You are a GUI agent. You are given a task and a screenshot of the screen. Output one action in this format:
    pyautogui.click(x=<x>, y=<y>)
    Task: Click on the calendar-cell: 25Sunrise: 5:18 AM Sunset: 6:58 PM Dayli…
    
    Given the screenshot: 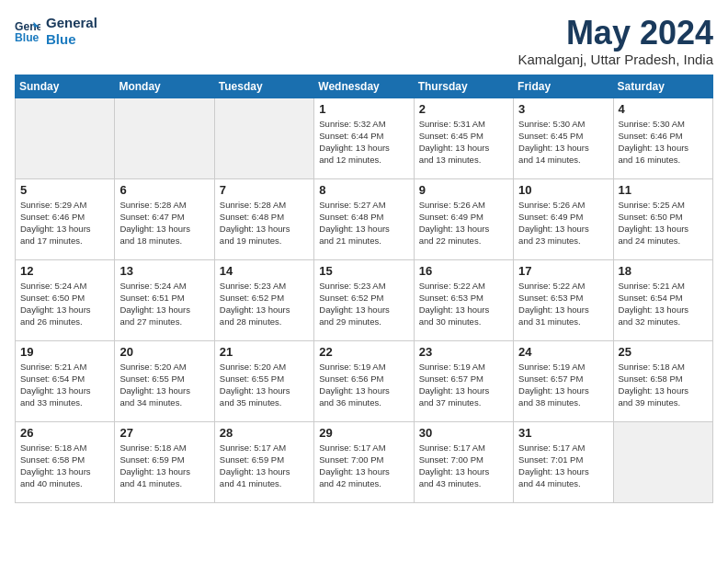 What is the action you would take?
    pyautogui.click(x=663, y=381)
    